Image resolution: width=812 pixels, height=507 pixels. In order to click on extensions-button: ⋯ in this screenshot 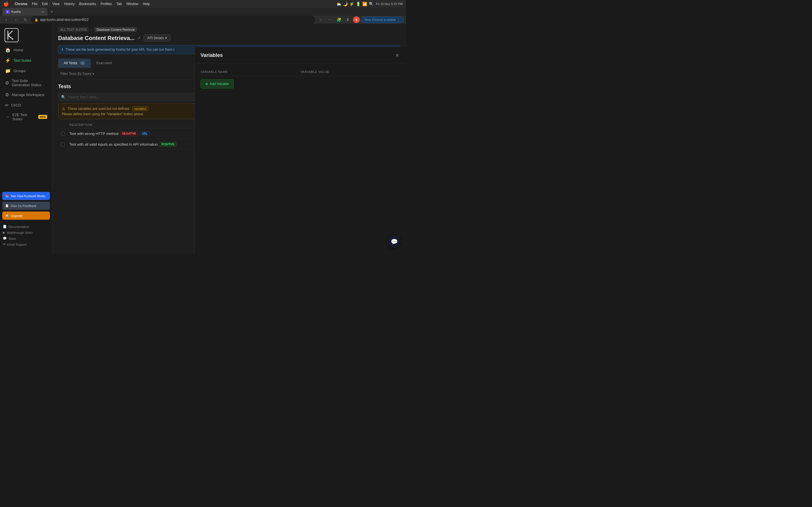, I will do `click(330, 20)`.